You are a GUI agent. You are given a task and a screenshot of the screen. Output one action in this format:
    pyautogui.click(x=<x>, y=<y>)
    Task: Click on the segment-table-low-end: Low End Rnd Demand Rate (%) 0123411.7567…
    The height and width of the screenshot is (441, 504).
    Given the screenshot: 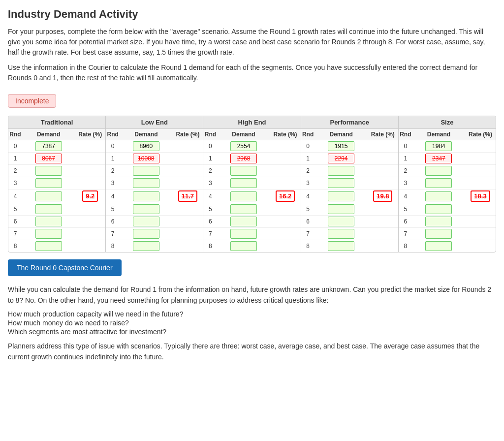 What is the action you would take?
    pyautogui.click(x=155, y=184)
    